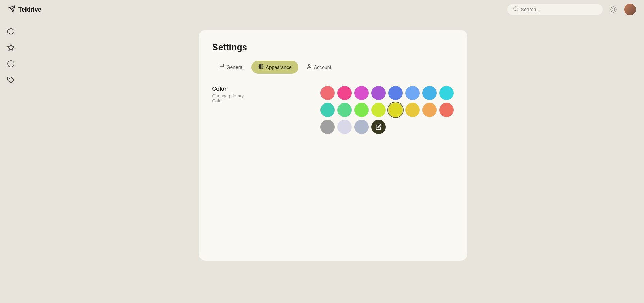  Describe the element at coordinates (379, 93) in the screenshot. I see `color-swatch-purple` at that location.